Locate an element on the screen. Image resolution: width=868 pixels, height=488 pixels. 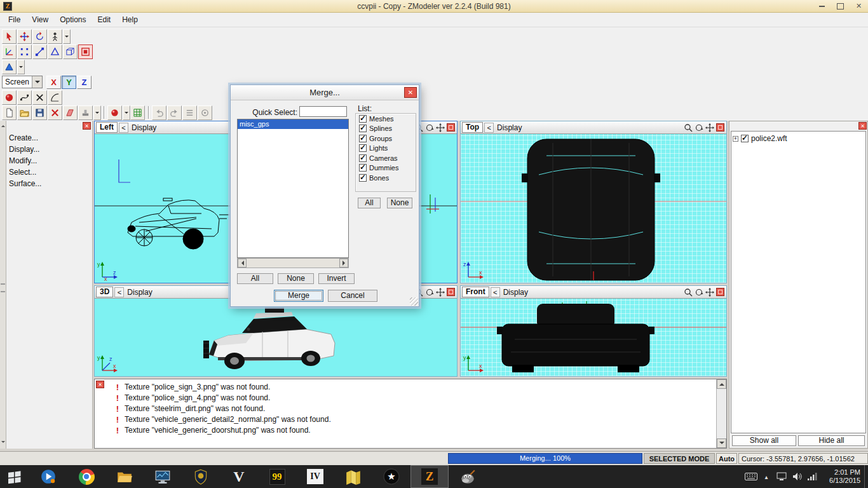
menu-file: File is located at coordinates (14, 20).